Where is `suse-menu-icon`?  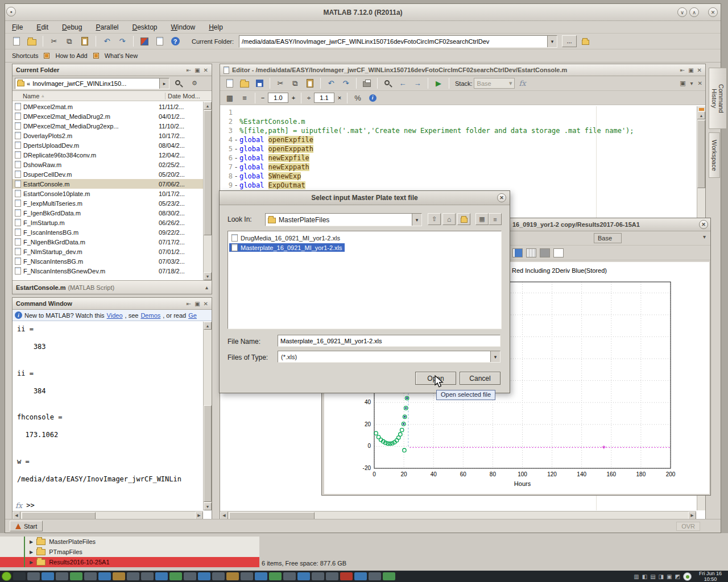
suse-menu-icon is located at coordinates (7, 576).